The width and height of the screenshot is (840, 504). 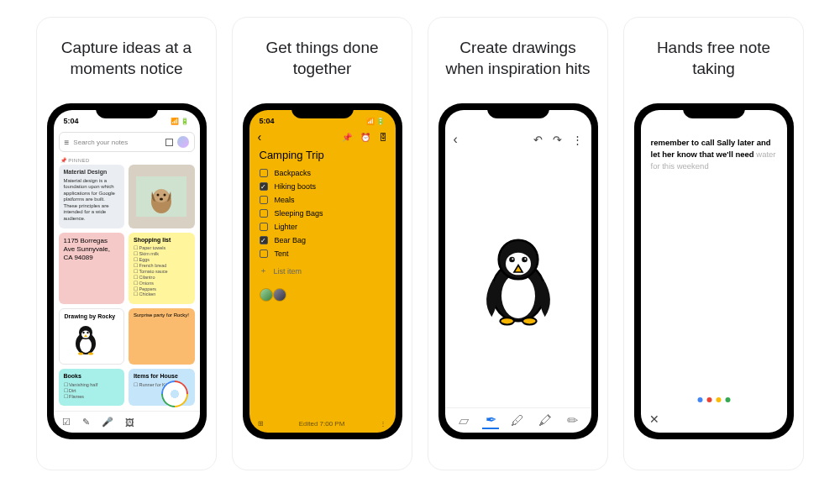 What do you see at coordinates (572, 421) in the screenshot?
I see `eraser-tool-icon: ✏` at bounding box center [572, 421].